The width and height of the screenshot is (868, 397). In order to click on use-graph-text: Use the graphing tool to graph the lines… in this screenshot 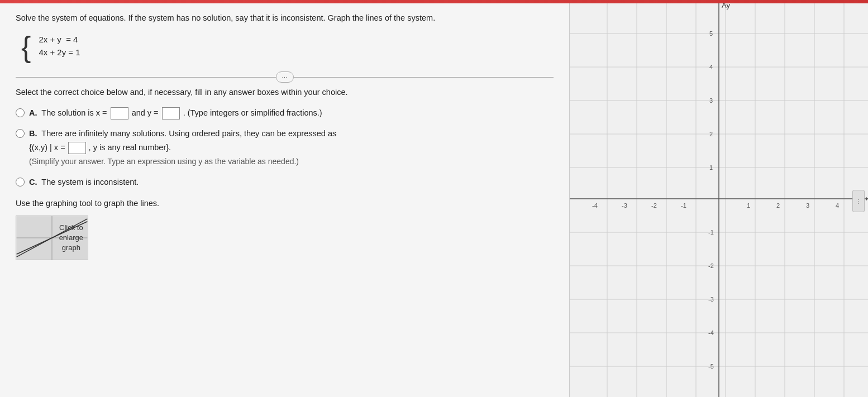, I will do `click(285, 203)`.